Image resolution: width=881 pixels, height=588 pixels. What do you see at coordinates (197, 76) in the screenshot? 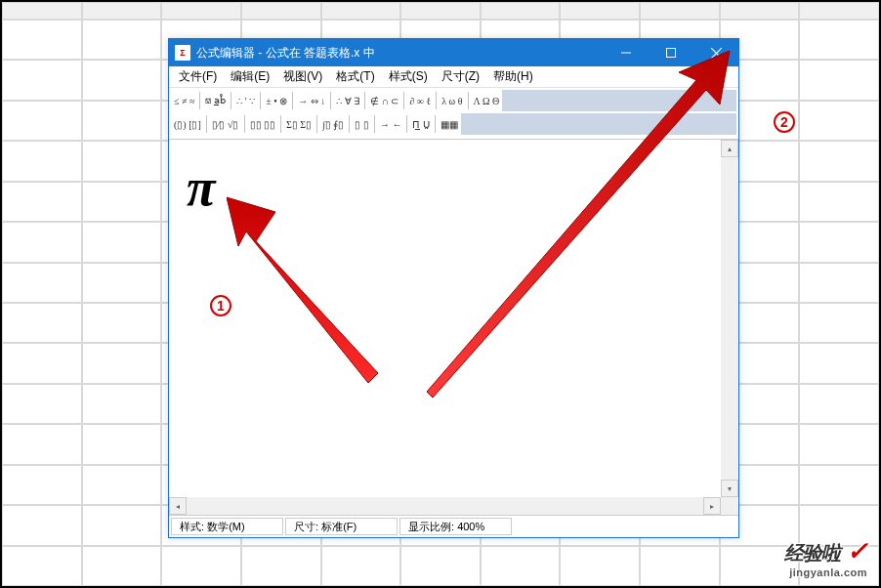
I see `menu-file: 文件(F)` at bounding box center [197, 76].